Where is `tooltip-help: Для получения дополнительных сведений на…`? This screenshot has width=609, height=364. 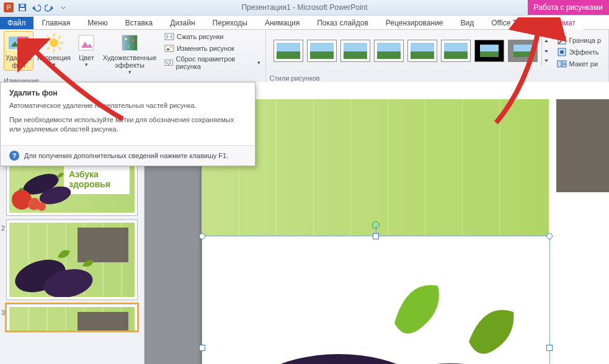
tooltip-help: Для получения дополнительных сведений на… is located at coordinates (127, 156).